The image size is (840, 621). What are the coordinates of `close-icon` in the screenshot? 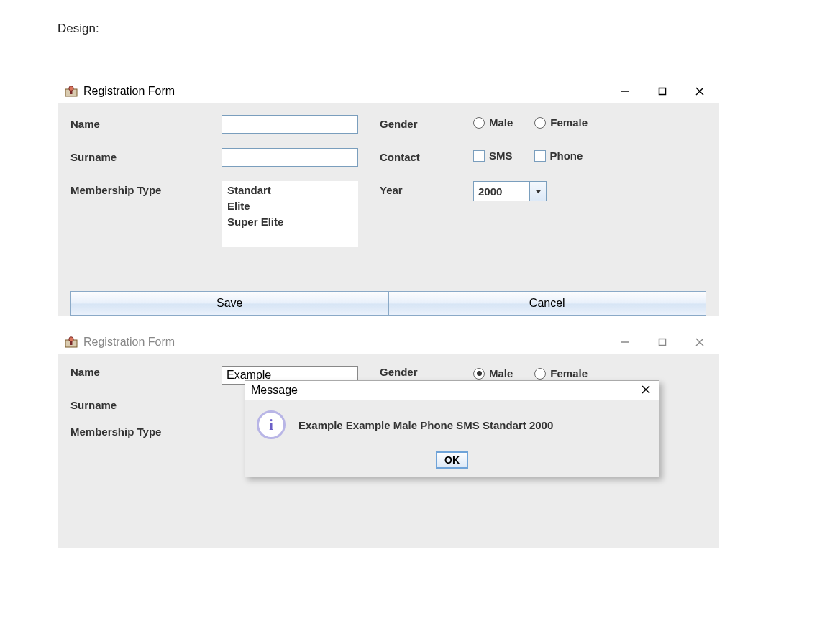 It's located at (646, 390).